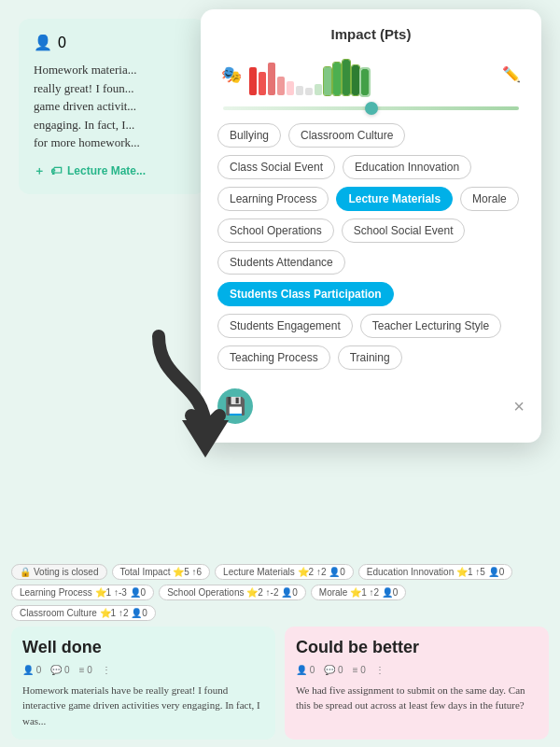 The height and width of the screenshot is (747, 560). Describe the element at coordinates (32, 670) in the screenshot. I see `well-done-avatar: 👤 0` at that location.